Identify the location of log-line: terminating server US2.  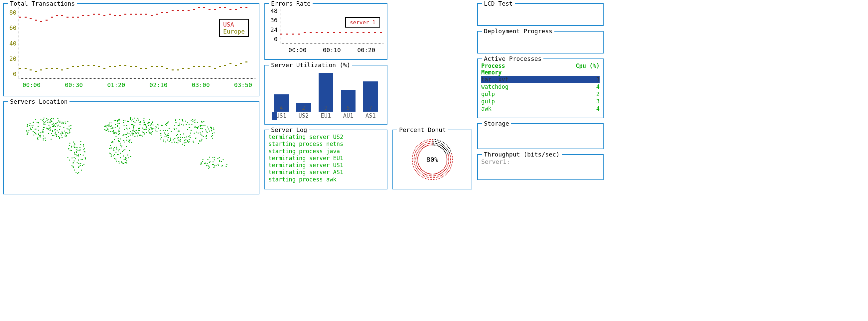
(326, 137).